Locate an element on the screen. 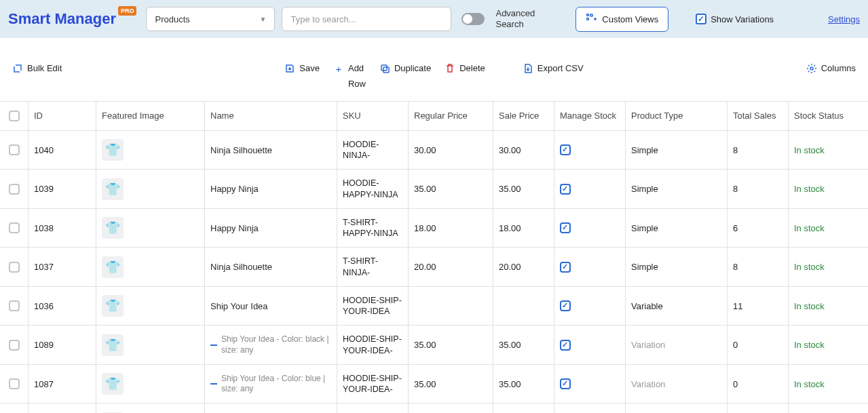 Image resolution: width=868 pixels, height=413 pixels. table-row: 1039 👕 Happy Ninja HOODIE-HAPPY-NINJA 35… is located at coordinates (434, 189).